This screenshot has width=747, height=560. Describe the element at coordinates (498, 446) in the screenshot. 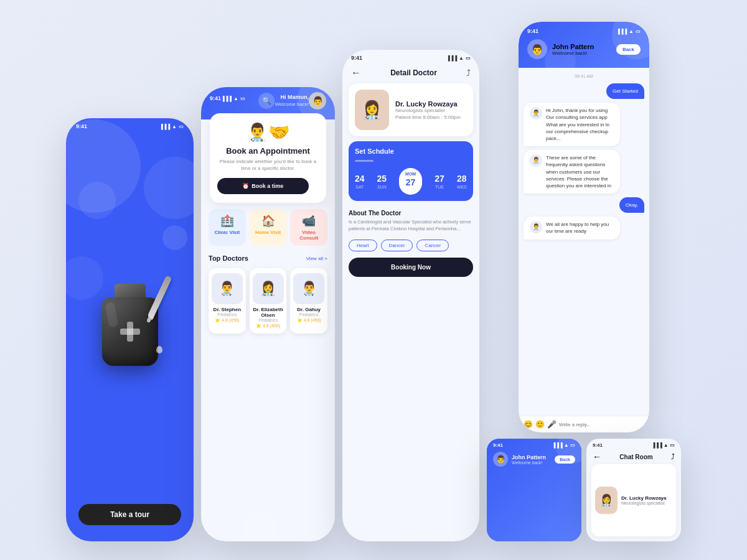

I see `status-time-mini1: 9:41` at that location.